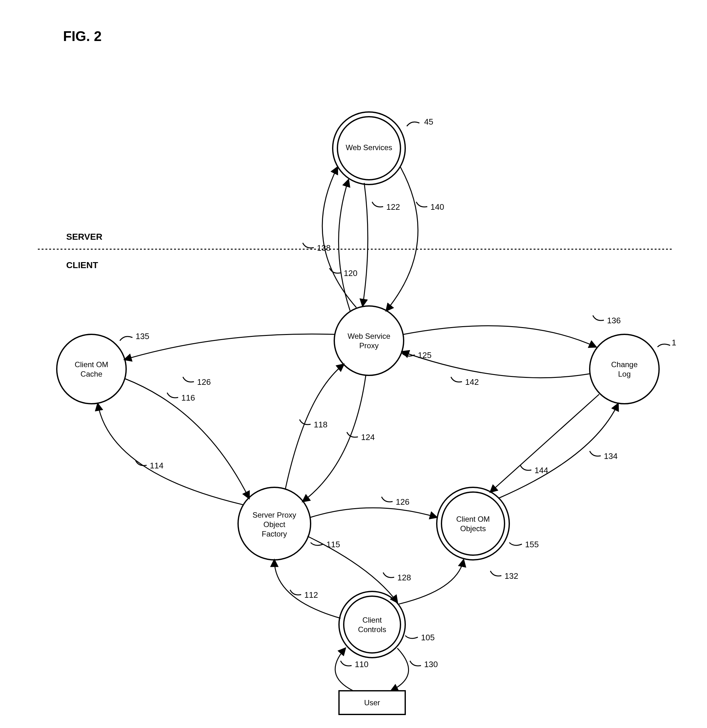 The height and width of the screenshot is (728, 707). What do you see at coordinates (321, 425) in the screenshot?
I see `ref-118: 118` at bounding box center [321, 425].